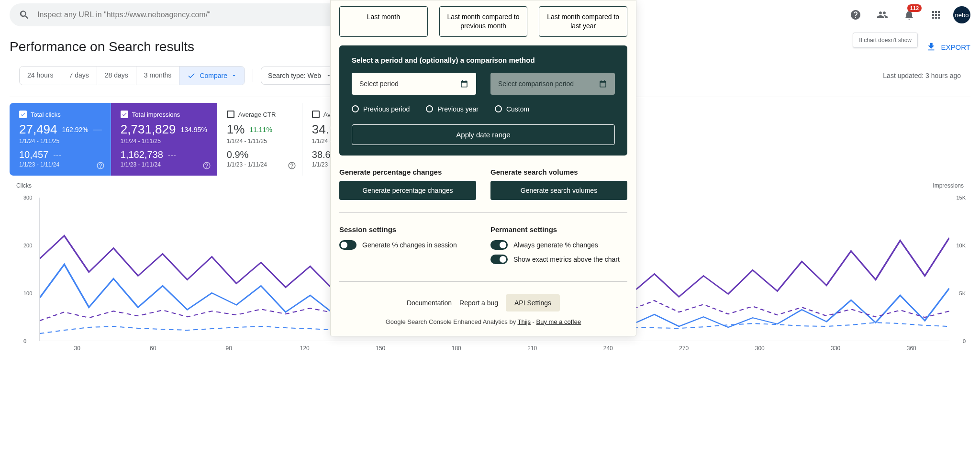 This screenshot has height=467, width=980. Describe the element at coordinates (164, 139) in the screenshot. I see `tile-impressions: Total impressions 2,731,829134.95% 1/1/2…` at that location.